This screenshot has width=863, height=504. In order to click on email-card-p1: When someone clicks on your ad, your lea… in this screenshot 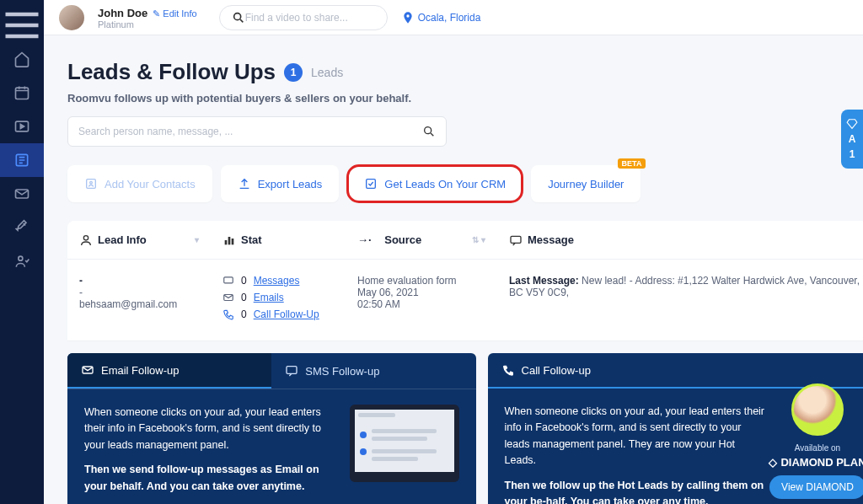, I will do `click(211, 429)`.